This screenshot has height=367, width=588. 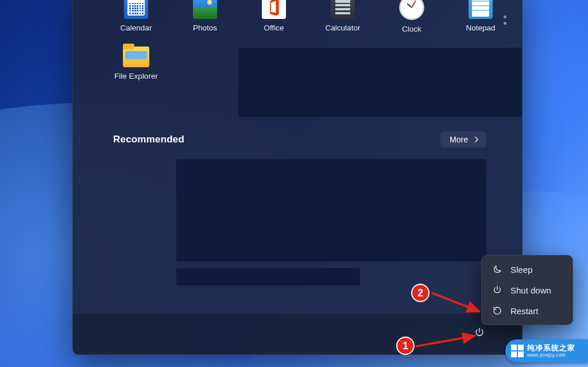 What do you see at coordinates (527, 311) in the screenshot?
I see `power-restart: Restart` at bounding box center [527, 311].